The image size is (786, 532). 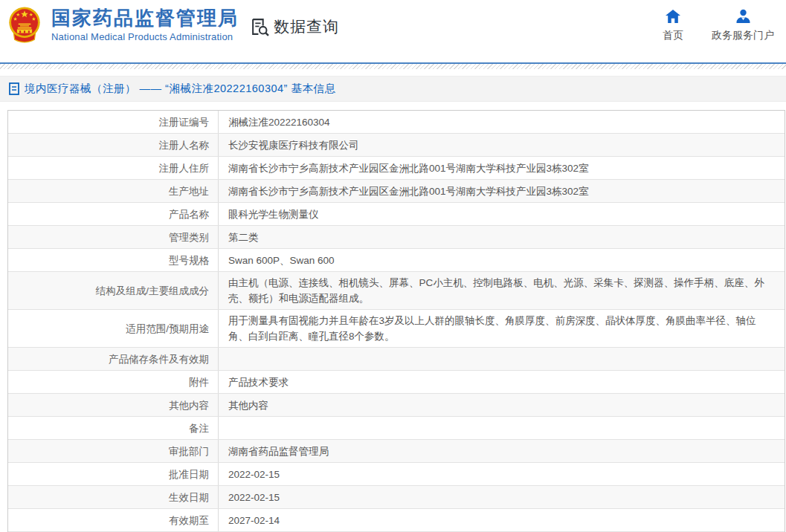 What do you see at coordinates (396, 146) in the screenshot?
I see `table-row: 注册人名称长沙安视康医疗科技有限公司` at bounding box center [396, 146].